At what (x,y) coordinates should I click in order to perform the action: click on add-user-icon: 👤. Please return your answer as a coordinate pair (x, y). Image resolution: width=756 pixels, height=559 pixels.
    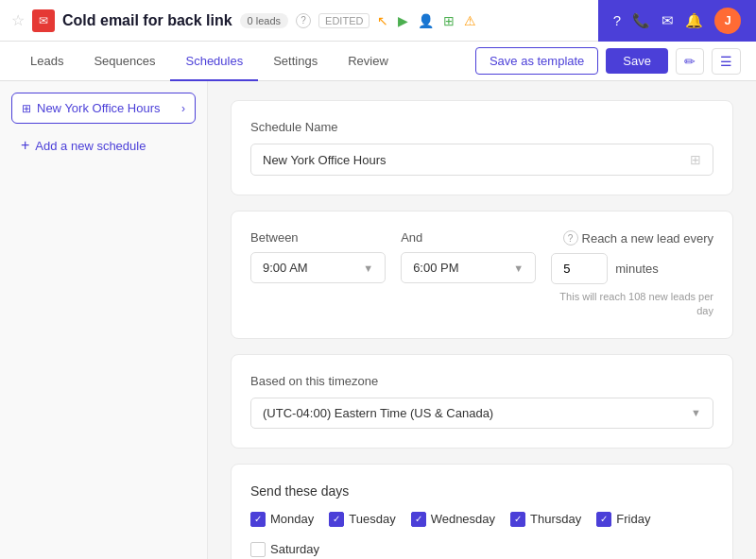
    Looking at the image, I should click on (425, 21).